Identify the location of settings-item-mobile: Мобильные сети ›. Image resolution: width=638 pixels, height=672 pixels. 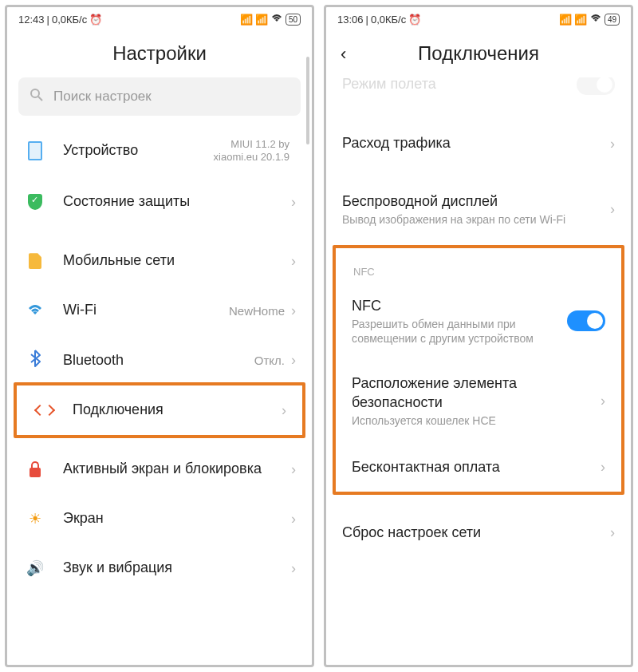
(160, 261).